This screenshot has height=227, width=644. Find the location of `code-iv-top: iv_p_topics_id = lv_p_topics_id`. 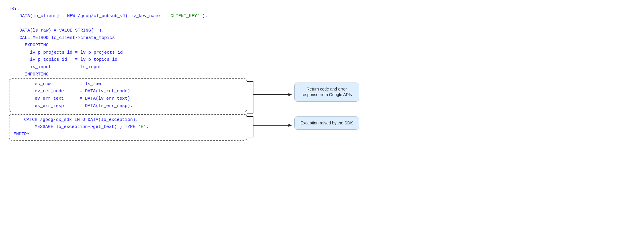

code-iv-top: iv_p_topics_id = lv_p_topics_id is located at coordinates (74, 60).